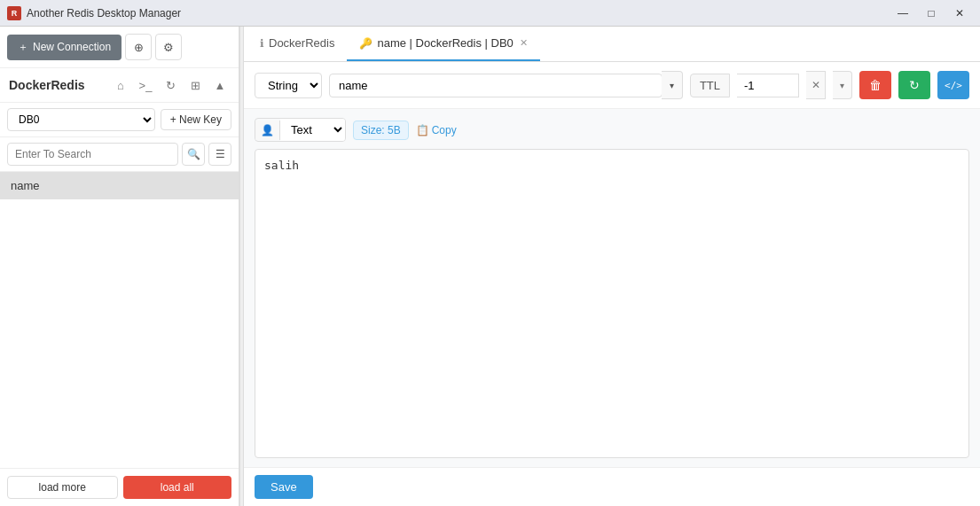  I want to click on db-row: DB0 DB1 DB2 + New Key, so click(119, 121).